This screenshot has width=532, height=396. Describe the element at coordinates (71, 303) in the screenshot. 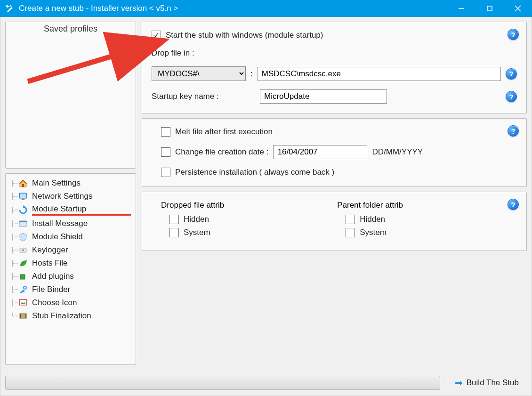

I see `nav-item-choose-icon: ├┄Choose Icon` at that location.